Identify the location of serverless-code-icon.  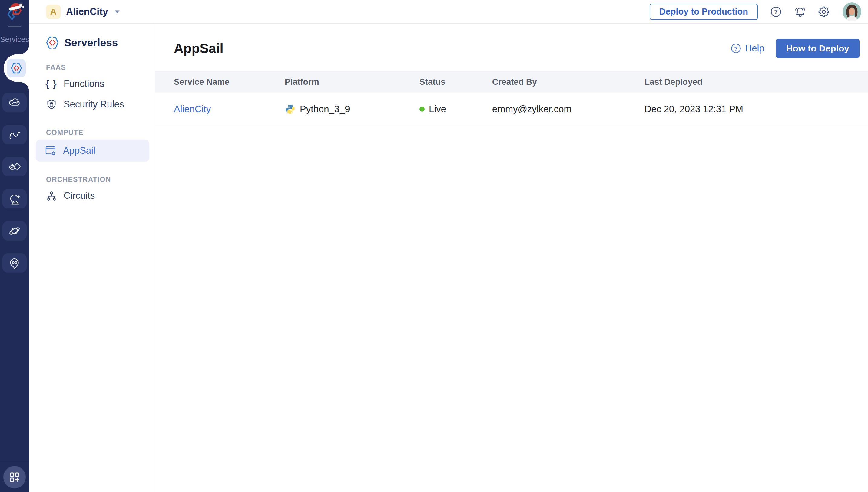
(16, 68).